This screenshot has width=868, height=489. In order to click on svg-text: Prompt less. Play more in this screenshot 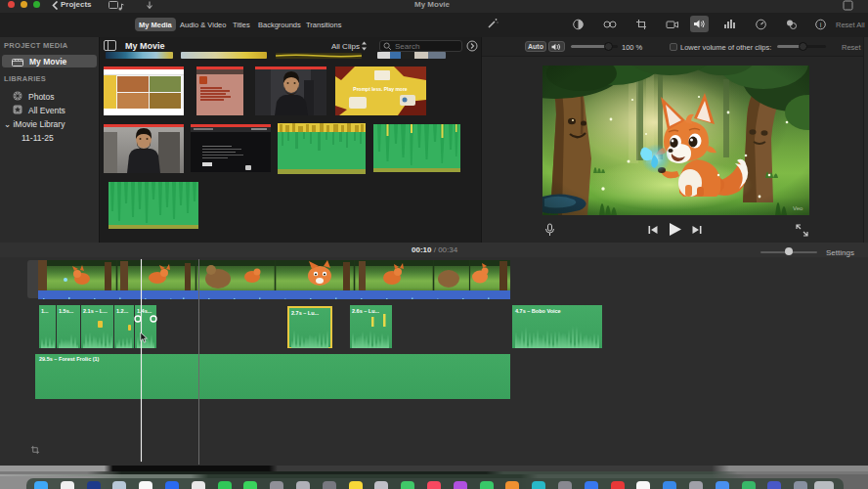, I will do `click(380, 89)`.